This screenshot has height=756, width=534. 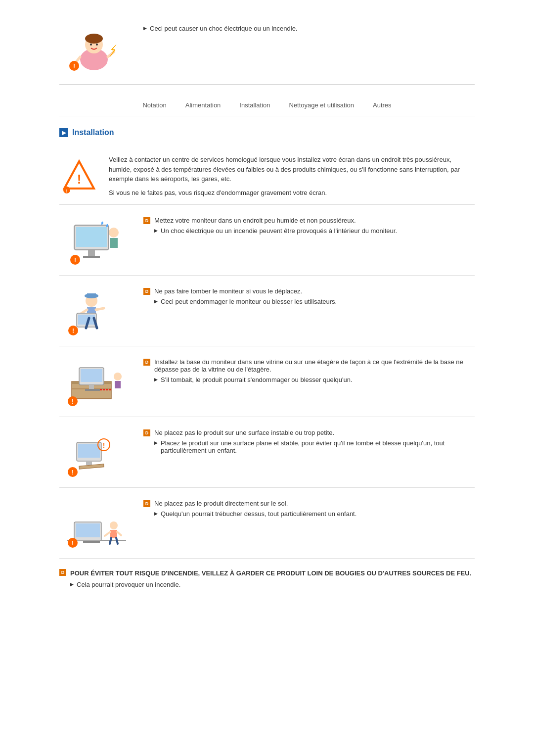 What do you see at coordinates (96, 240) in the screenshot?
I see `illus-1-svg: !` at bounding box center [96, 240].